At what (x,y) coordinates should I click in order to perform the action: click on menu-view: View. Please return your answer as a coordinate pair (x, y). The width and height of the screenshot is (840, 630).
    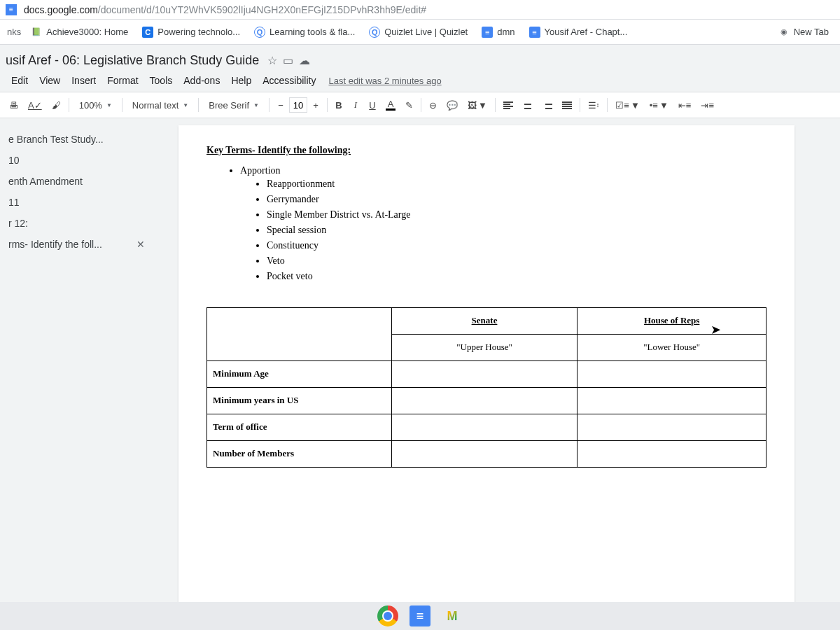
    Looking at the image, I should click on (50, 80).